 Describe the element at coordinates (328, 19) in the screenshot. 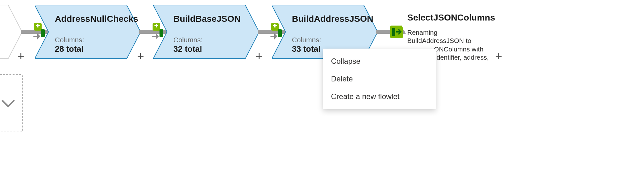

I see `node-title: BuildAddressJSON` at that location.